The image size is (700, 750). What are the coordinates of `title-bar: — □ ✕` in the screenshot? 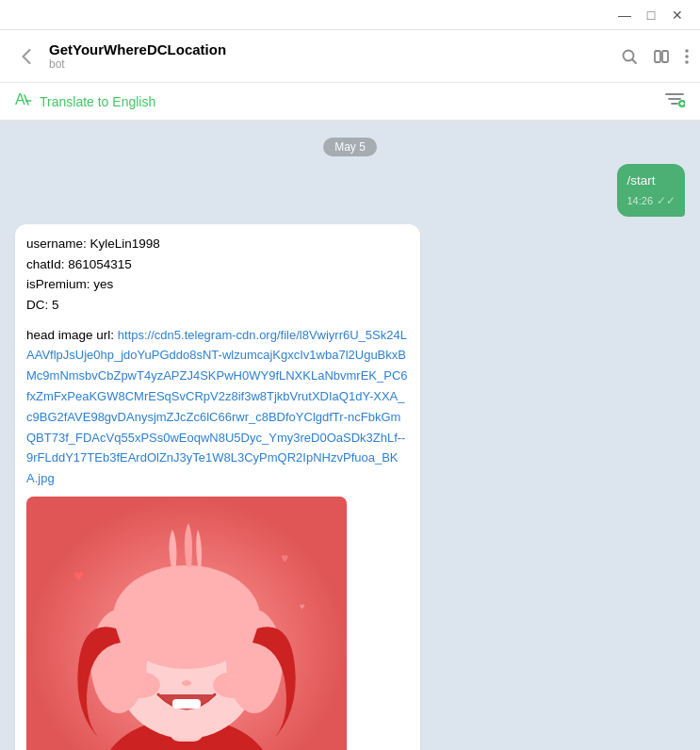 It's located at (350, 15).